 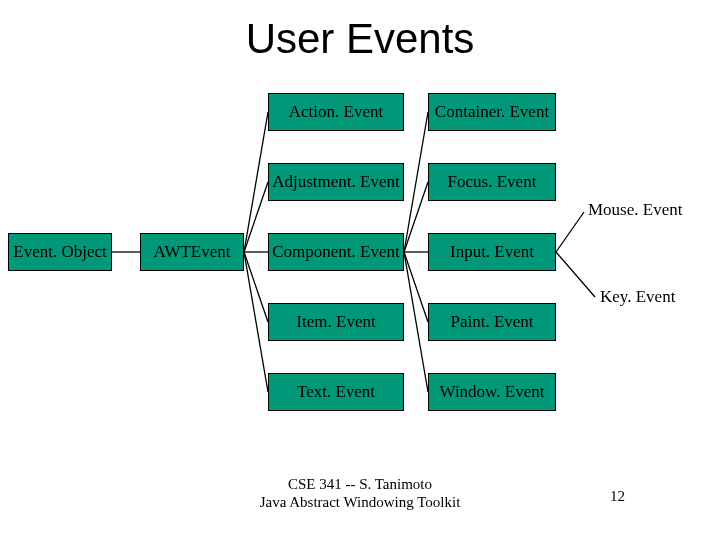 What do you see at coordinates (638, 297) in the screenshot?
I see `label-key-event: Key. Event` at bounding box center [638, 297].